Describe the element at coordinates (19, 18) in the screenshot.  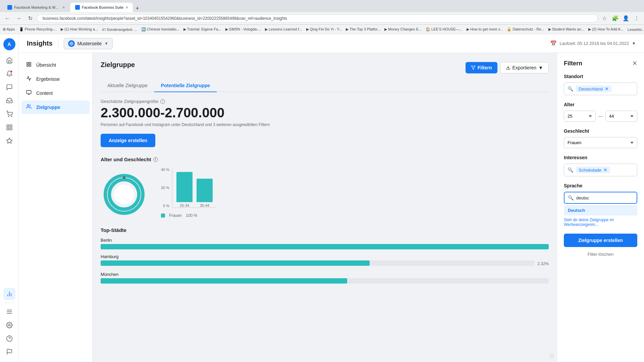
I see `forward-button: →` at that location.